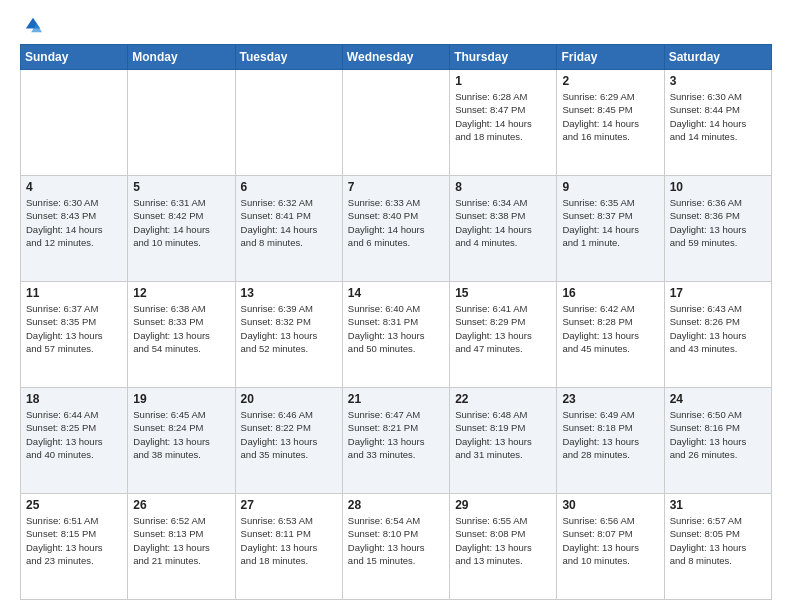 The height and width of the screenshot is (612, 792). Describe the element at coordinates (74, 505) in the screenshot. I see `cell-day-number: 25` at that location.